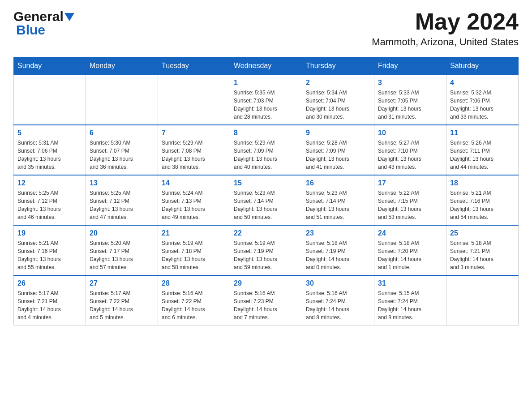 The height and width of the screenshot is (411, 532). Describe the element at coordinates (410, 105) in the screenshot. I see `day-info: Sunrise: 5:33 AM Sunset: 7:05 PM Dayligh…` at that location.